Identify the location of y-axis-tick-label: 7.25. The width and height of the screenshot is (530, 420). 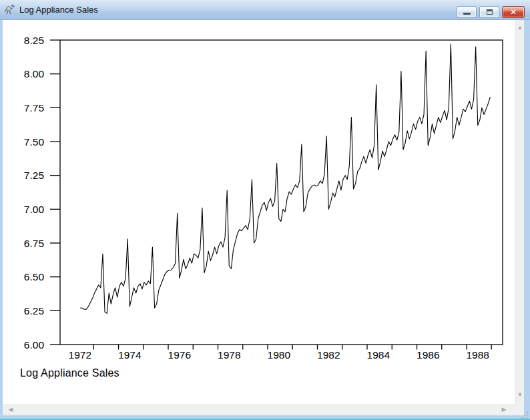
(34, 175).